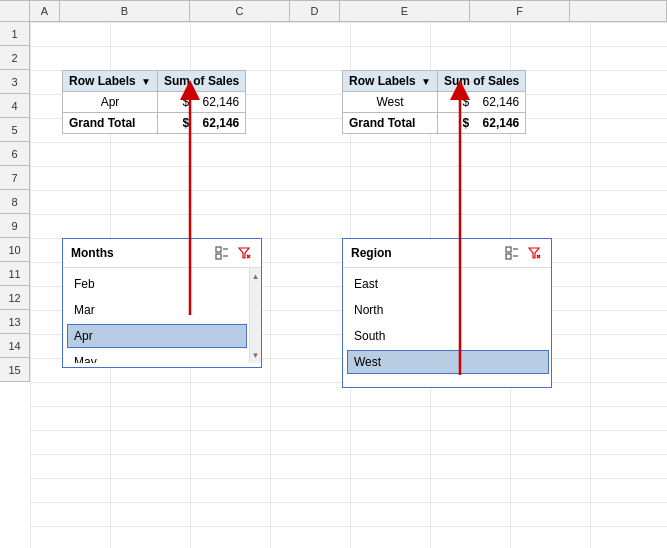  What do you see at coordinates (15, 202) in the screenshot?
I see `row-header-8: 8` at bounding box center [15, 202].